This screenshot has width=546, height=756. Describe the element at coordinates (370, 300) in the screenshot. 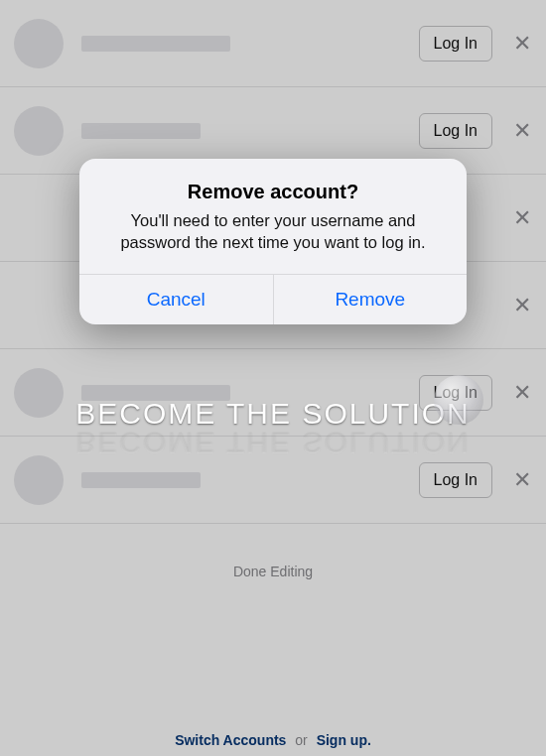

I see `remove-button: Remove` at that location.